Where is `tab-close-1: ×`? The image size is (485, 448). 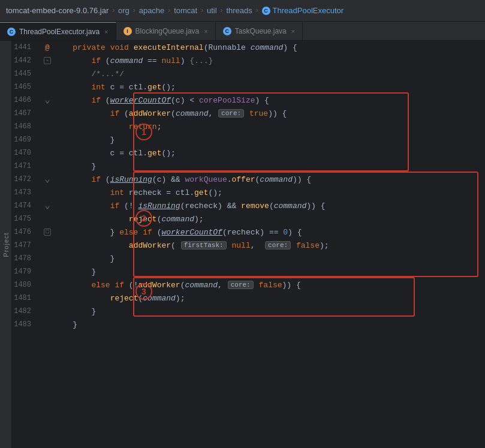
tab-close-1: × is located at coordinates (106, 32).